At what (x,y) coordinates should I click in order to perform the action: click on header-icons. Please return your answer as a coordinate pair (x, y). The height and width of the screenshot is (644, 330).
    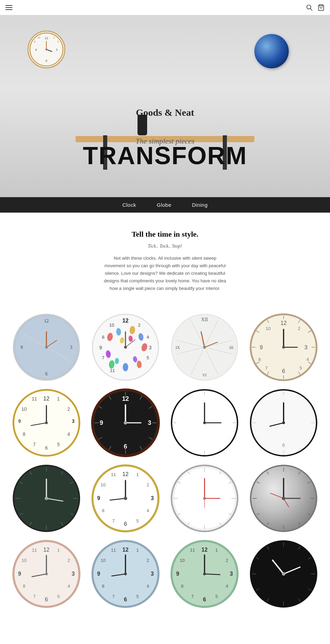
    Looking at the image, I should click on (315, 8).